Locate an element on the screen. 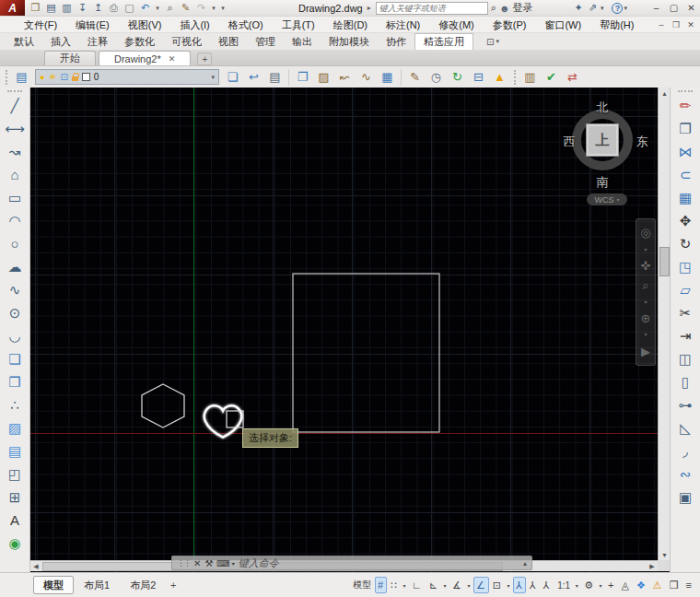 This screenshot has height=597, width=700. orbit-button: ⊕ is located at coordinates (647, 319).